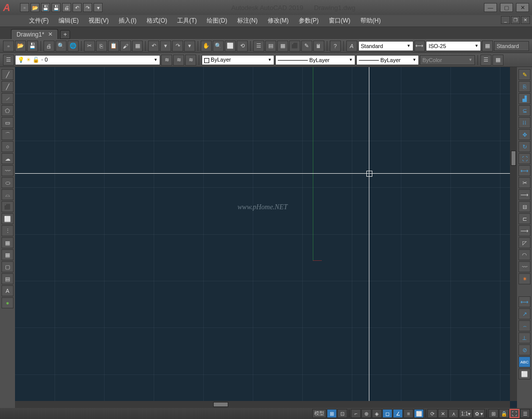 The height and width of the screenshot is (419, 532). Describe the element at coordinates (332, 413) in the screenshot. I see `grid-toggle-icon: ⊞` at that location.